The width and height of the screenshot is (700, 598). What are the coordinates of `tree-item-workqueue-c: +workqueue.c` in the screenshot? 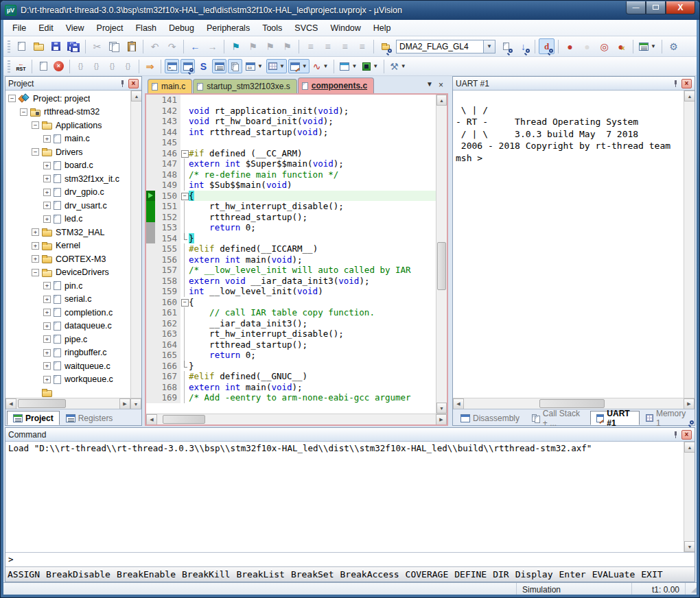 It's located at (68, 380).